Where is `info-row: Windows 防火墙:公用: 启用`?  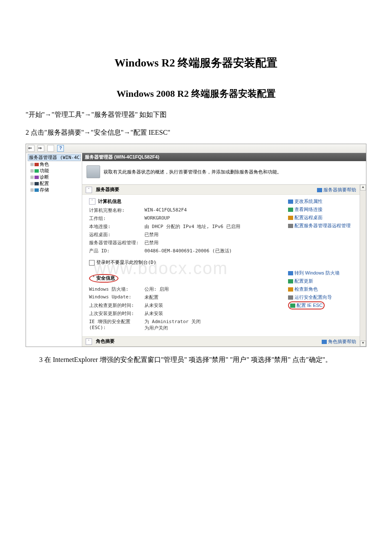 info-row: Windows 防火墙:公用: 启用 is located at coordinates (185, 289).